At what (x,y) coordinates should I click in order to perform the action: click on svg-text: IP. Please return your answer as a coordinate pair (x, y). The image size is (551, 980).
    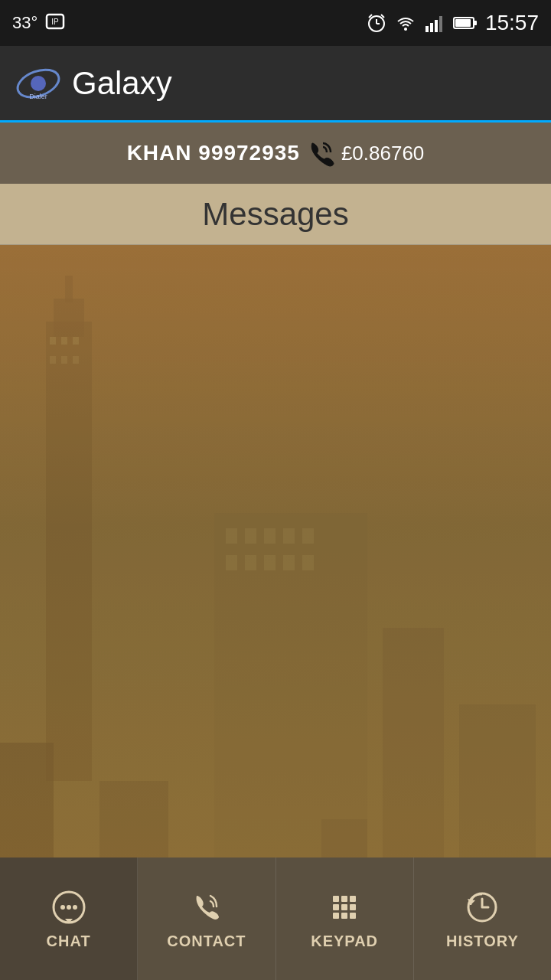
    Looking at the image, I should click on (56, 21).